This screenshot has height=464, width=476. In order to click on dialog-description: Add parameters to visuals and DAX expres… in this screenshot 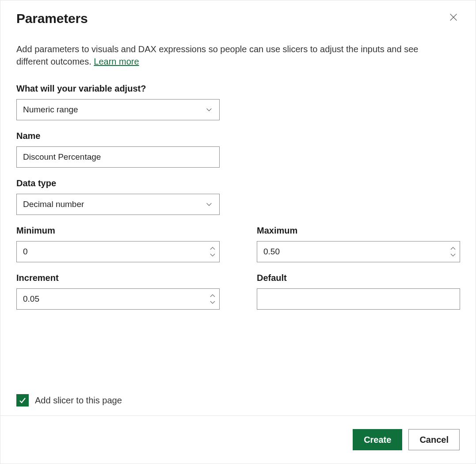, I will do `click(233, 55)`.